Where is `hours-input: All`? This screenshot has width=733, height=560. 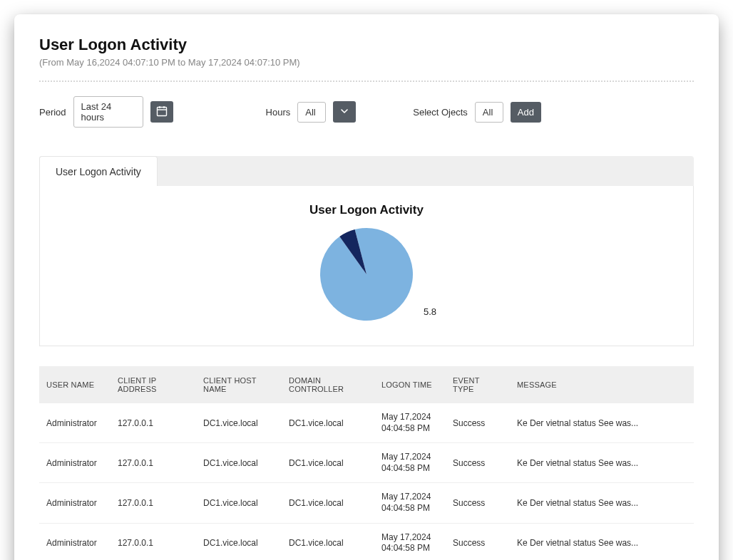
hours-input: All is located at coordinates (312, 113).